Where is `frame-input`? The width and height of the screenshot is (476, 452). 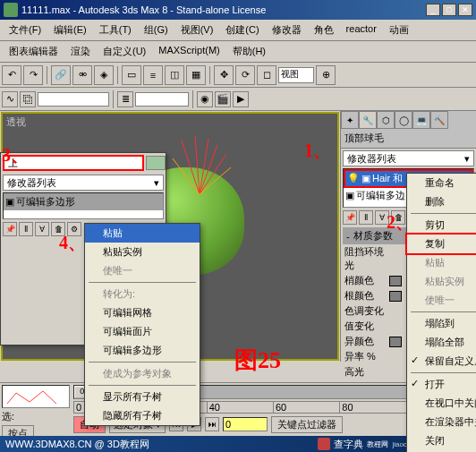
frame-input is located at coordinates (245, 424).